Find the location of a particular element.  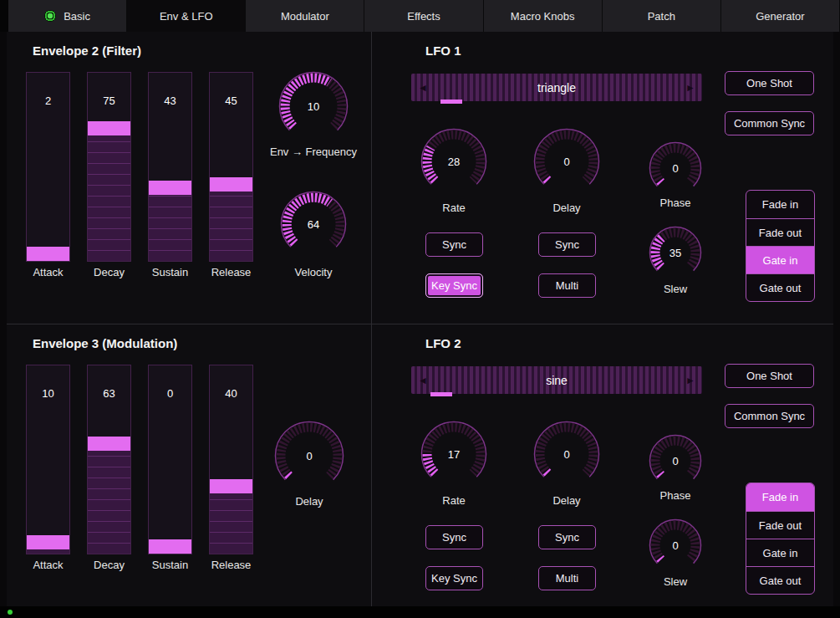

tab-patch: Patch is located at coordinates (662, 16).